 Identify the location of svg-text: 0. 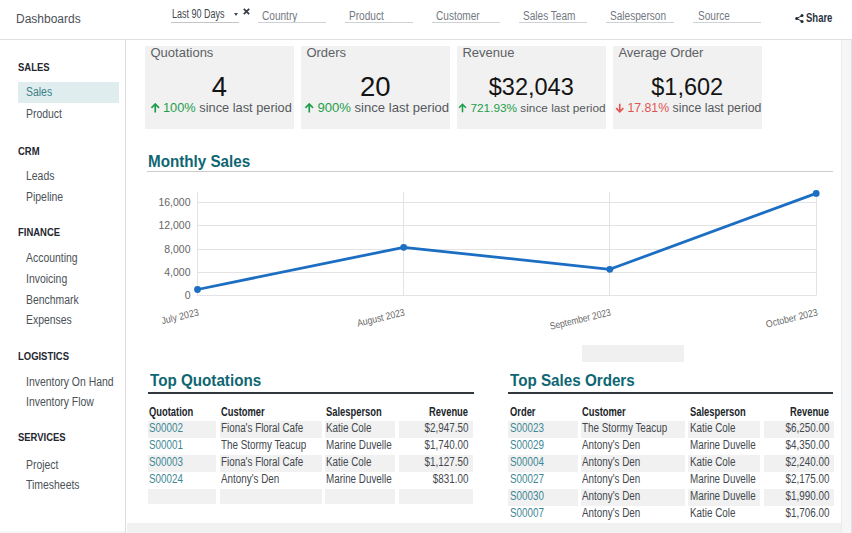
(188, 295).